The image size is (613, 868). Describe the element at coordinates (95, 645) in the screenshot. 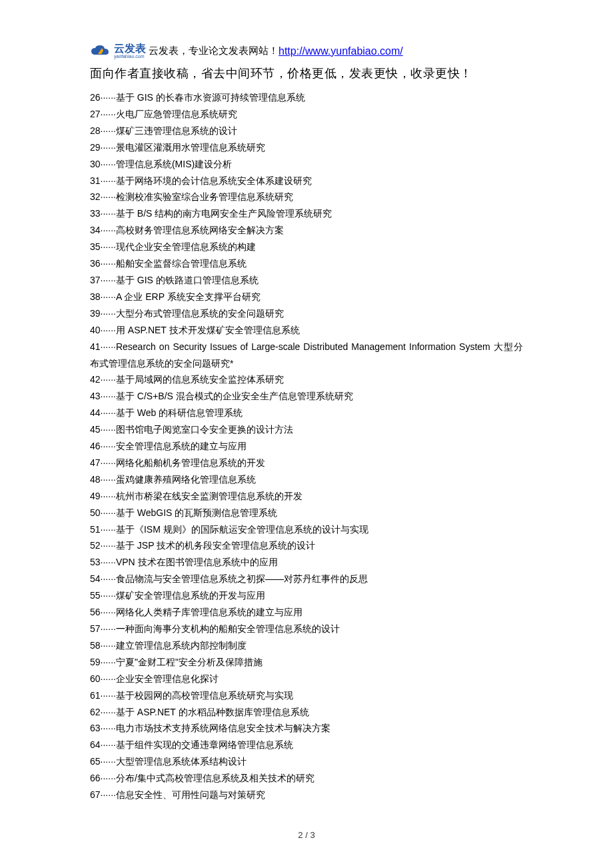

I see `item-number: 58` at that location.